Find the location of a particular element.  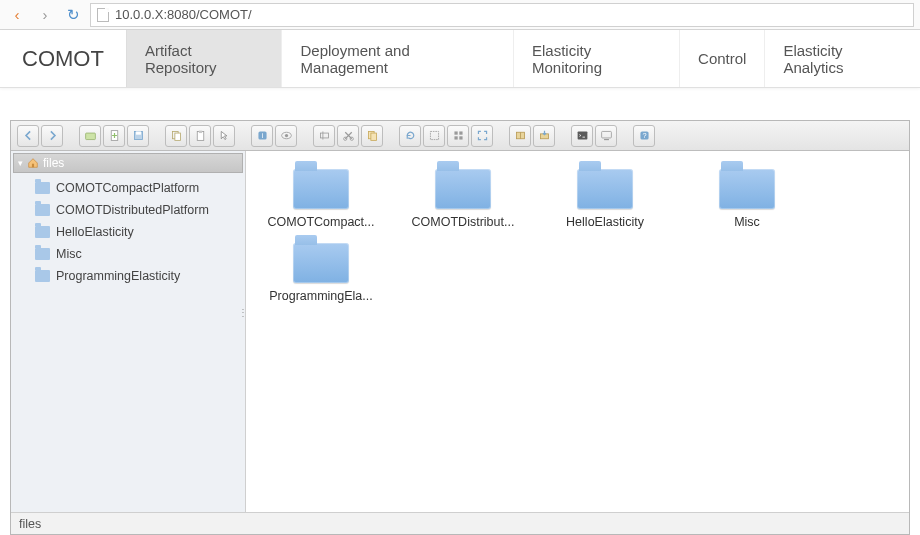

page-icon is located at coordinates (103, 15).